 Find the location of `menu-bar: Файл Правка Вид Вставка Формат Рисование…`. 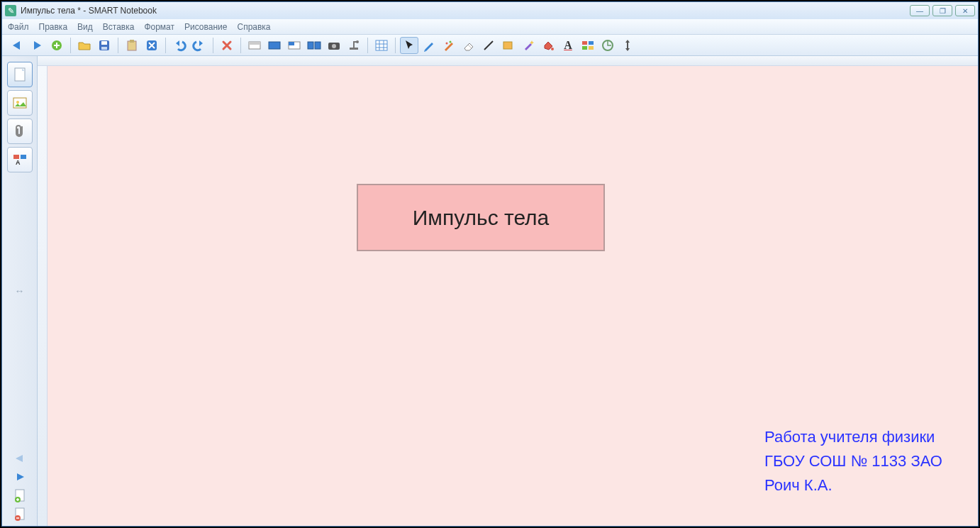

menu-bar: Файл Правка Вид Вставка Формат Рисование… is located at coordinates (490, 27).